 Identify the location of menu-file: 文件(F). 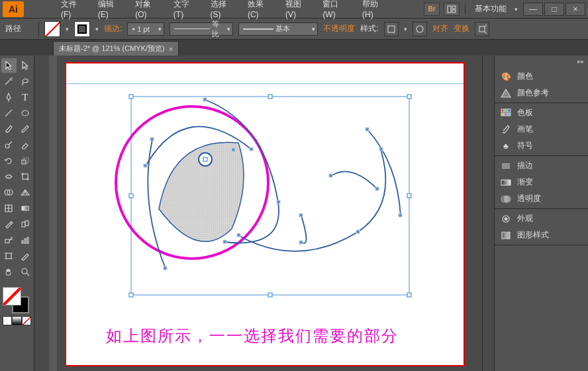
(74, 11).